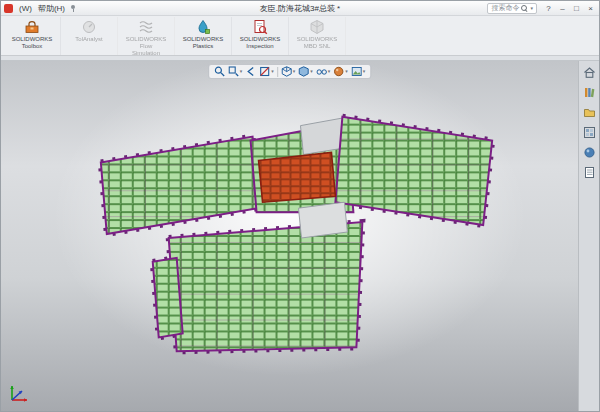  What do you see at coordinates (505, 8) in the screenshot?
I see `search-placeholder: 搜索命令` at bounding box center [505, 8].